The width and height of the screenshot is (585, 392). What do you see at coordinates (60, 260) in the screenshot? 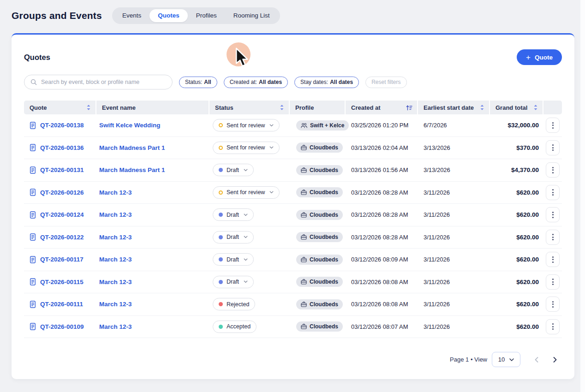
I see `quote-id-link: QT-2026-00117` at bounding box center [60, 260].